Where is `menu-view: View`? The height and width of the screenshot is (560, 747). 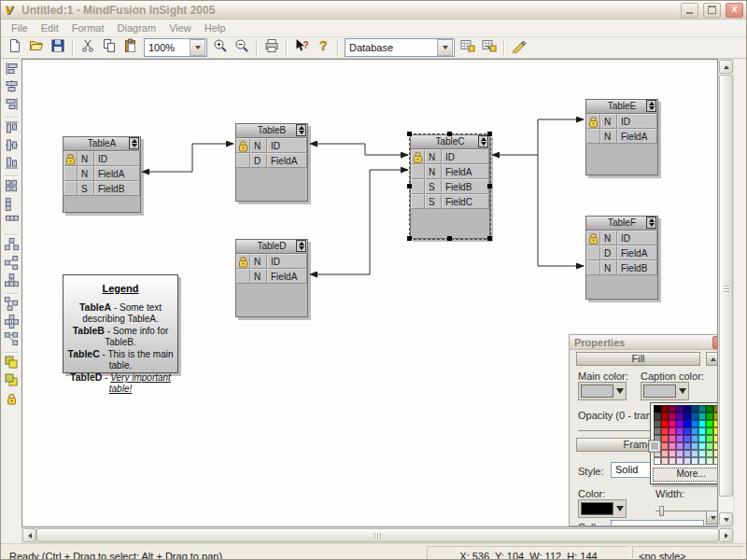 menu-view: View is located at coordinates (180, 28).